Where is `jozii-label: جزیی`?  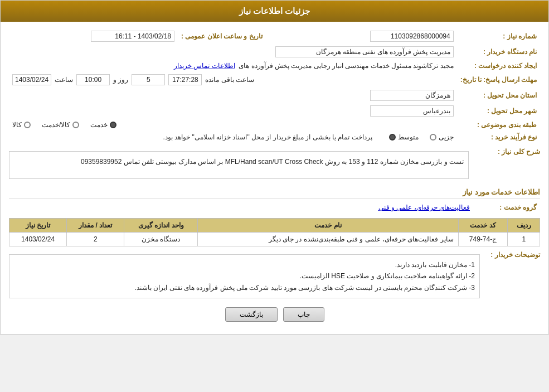
jozii-label: جزیی is located at coordinates (446, 137).